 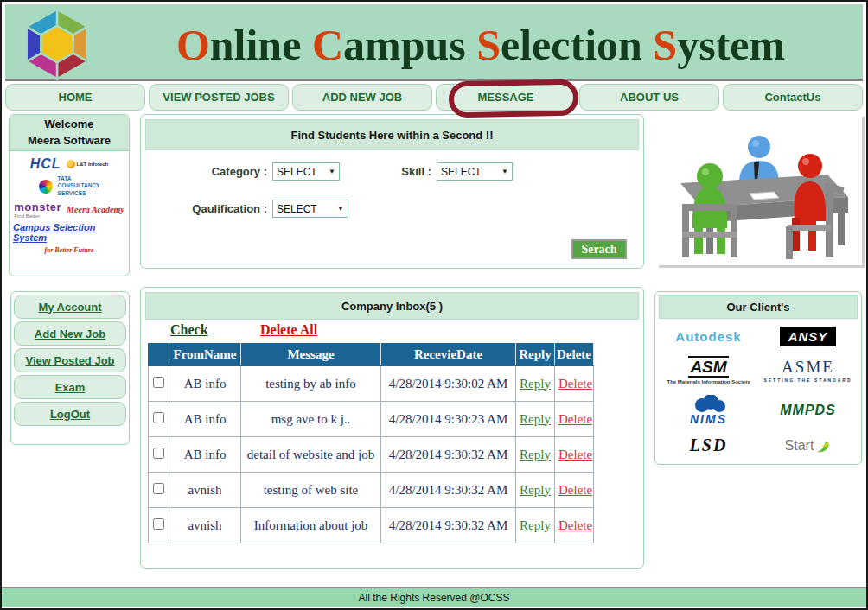 What do you see at coordinates (808, 446) in the screenshot?
I see `client-logo-start: Start` at bounding box center [808, 446].